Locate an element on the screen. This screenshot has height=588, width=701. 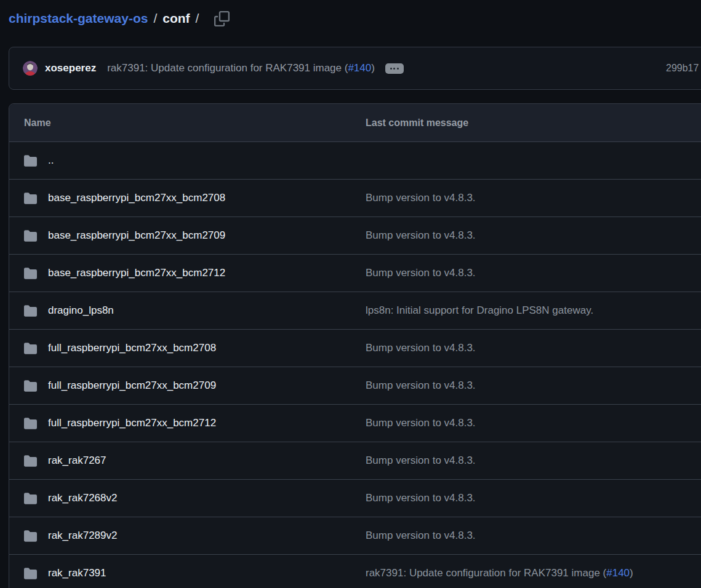
file-name-cell: base_raspberrypi_bcm27xx_bcm2709 is located at coordinates (187, 236).